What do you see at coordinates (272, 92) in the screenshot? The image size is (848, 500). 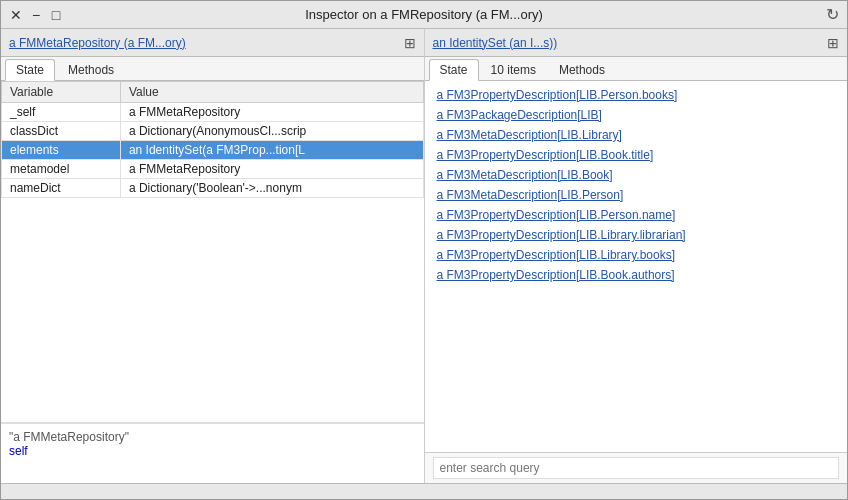 I see `col-value-header: Value` at bounding box center [272, 92].